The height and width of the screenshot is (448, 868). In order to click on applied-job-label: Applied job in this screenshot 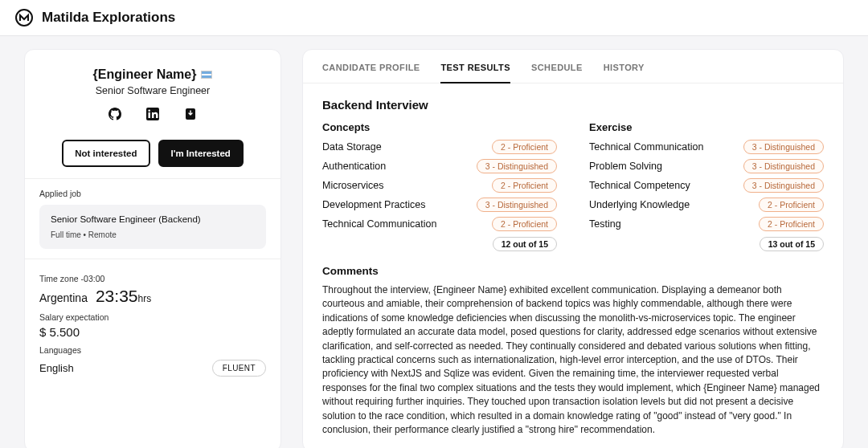, I will do `click(153, 193)`.